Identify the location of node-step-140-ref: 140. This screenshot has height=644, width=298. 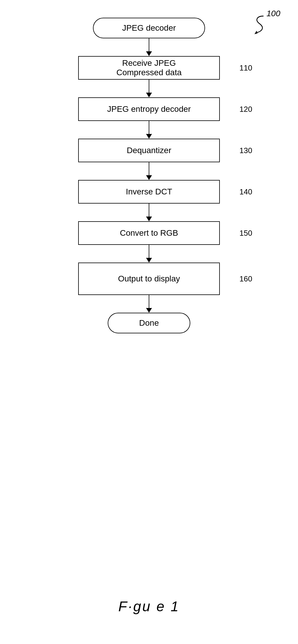
(246, 192).